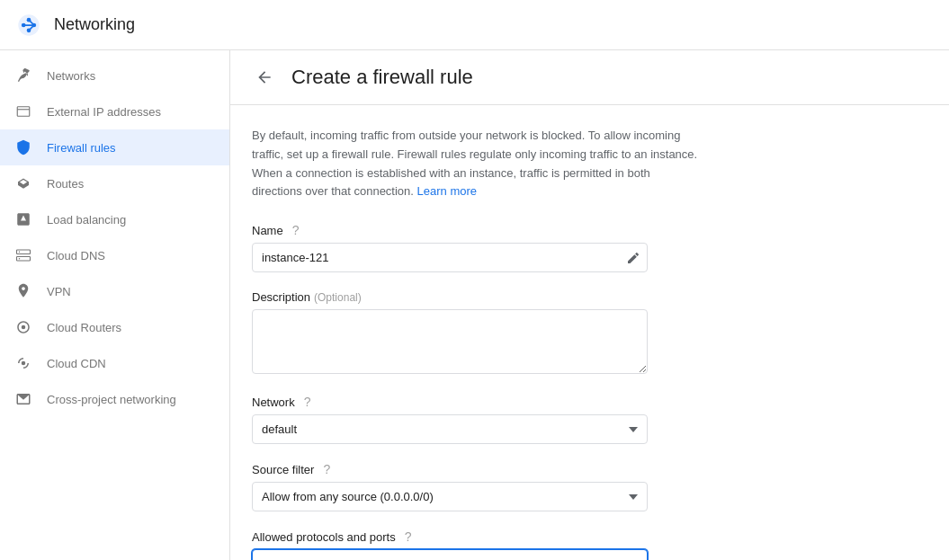  What do you see at coordinates (581, 248) in the screenshot?
I see `name-field: Name ?` at bounding box center [581, 248].